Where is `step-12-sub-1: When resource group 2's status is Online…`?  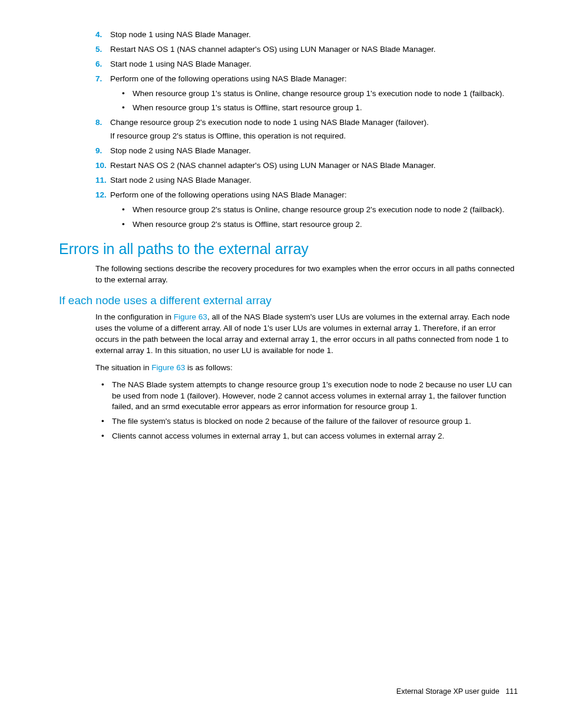
step-12-sub-1: When resource group 2's status is Online… is located at coordinates (320, 210).